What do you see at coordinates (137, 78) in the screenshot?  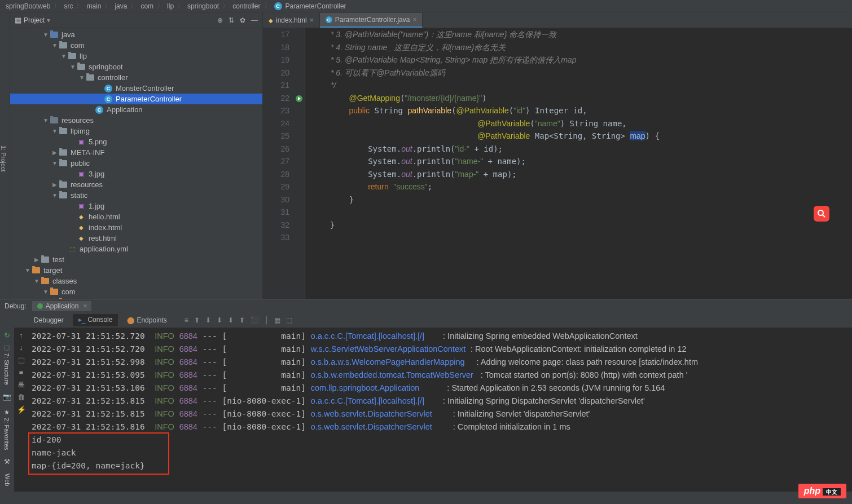 I see `tree-item-controller: ▼controller` at bounding box center [137, 78].